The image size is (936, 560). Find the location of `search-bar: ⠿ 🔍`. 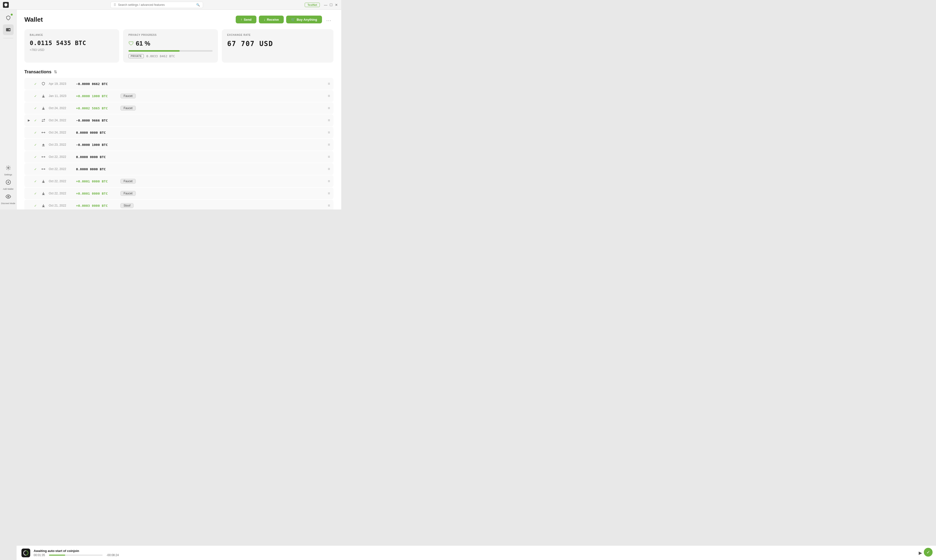

search-bar: ⠿ 🔍 is located at coordinates (157, 5).